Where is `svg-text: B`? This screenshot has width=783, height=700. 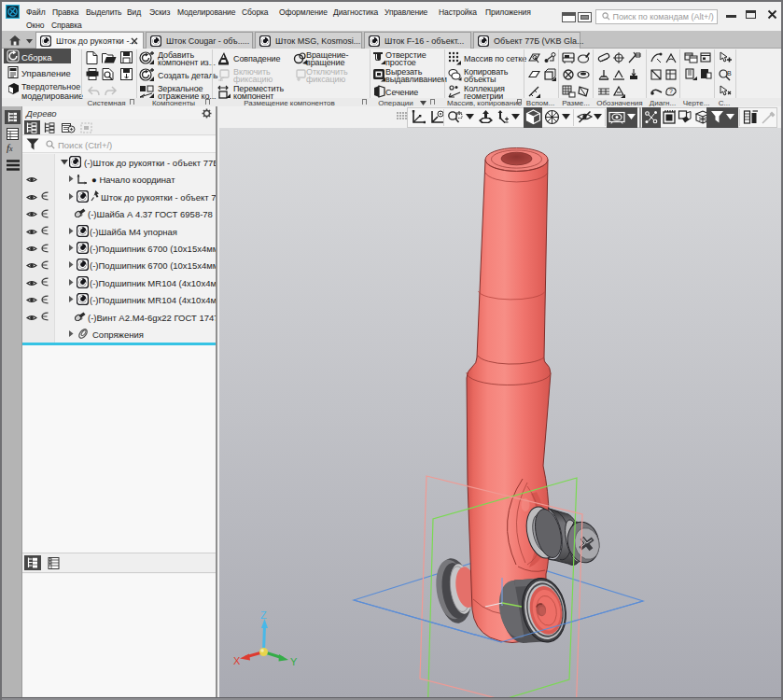 svg-text: B is located at coordinates (730, 73).